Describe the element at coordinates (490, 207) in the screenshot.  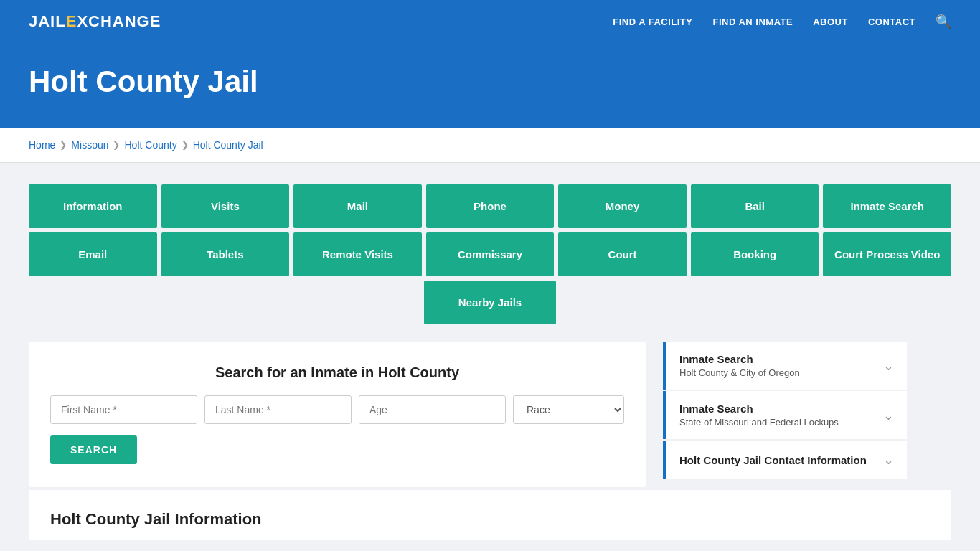
I see `button-grid-row1: Information Visits Mail Phone Money Bail…` at that location.